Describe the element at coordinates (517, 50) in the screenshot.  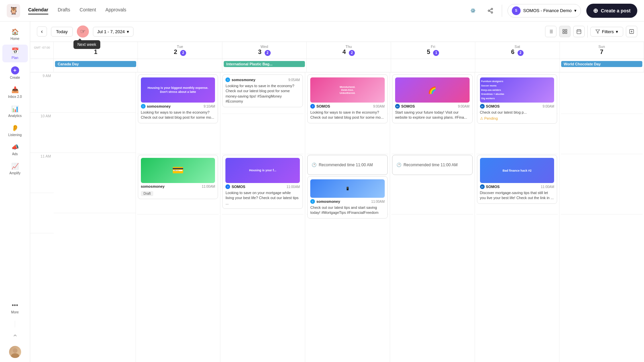
I see `header-sat: Sat 6 2` at that location.